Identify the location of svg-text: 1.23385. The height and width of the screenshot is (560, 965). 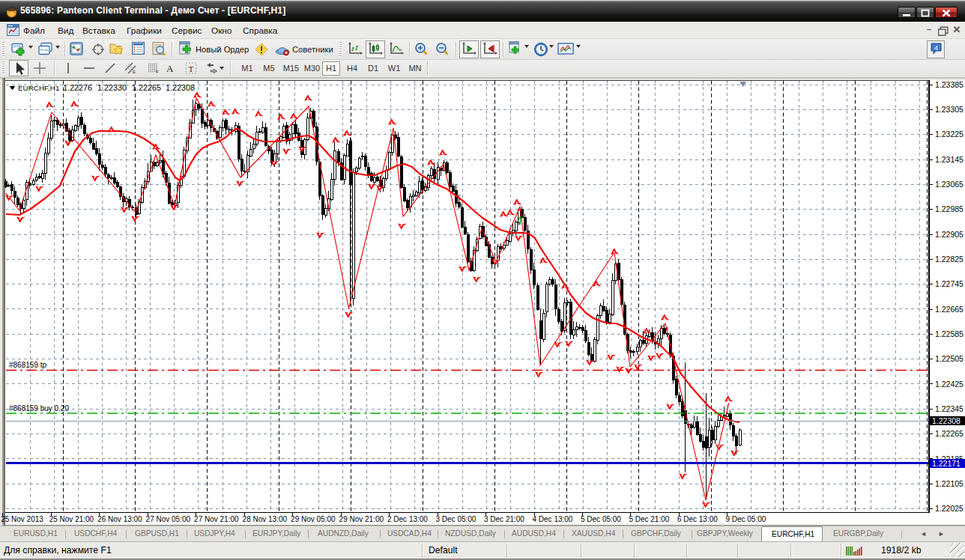
(949, 85).